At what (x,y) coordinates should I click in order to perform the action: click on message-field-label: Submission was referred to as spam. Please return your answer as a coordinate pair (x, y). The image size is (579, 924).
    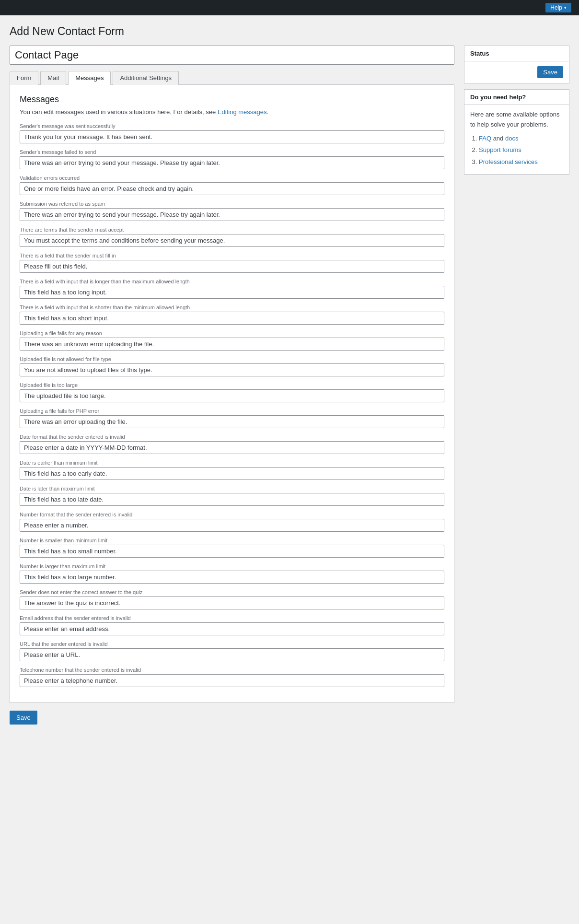
    Looking at the image, I should click on (232, 204).